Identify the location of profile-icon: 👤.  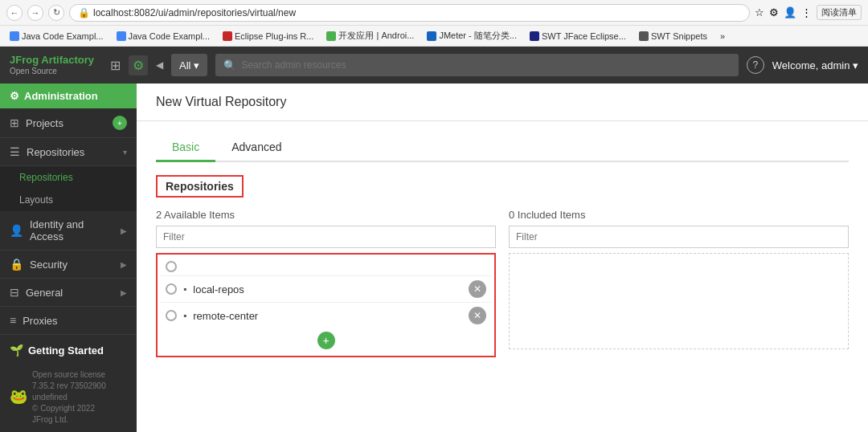
(790, 13).